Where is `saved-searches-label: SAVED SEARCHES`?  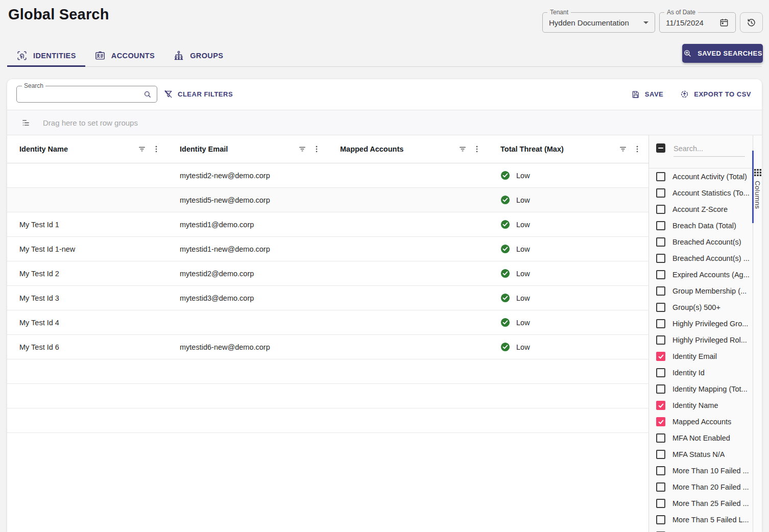 saved-searches-label: SAVED SEARCHES is located at coordinates (730, 53).